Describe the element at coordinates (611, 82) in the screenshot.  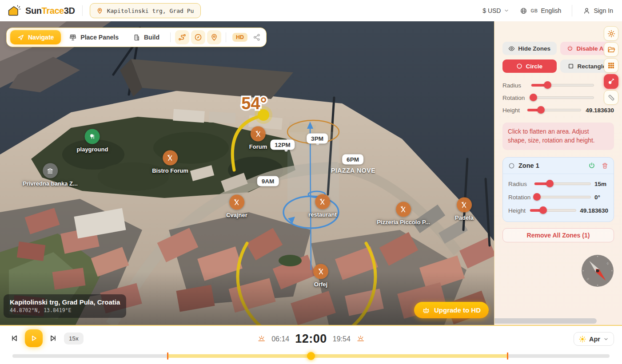
I see `shovel-tool-button` at that location.